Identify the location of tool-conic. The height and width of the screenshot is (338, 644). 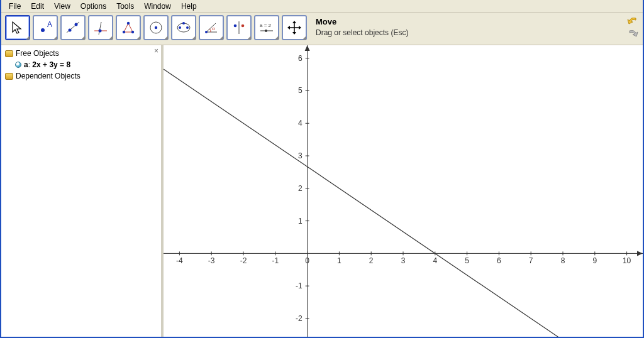
(184, 28).